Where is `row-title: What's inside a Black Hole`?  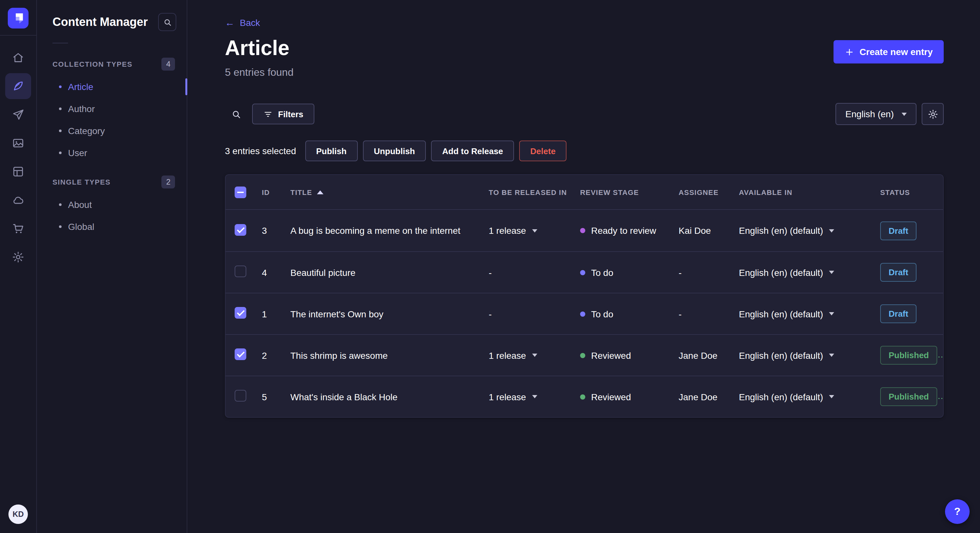
row-title: What's inside a Black Hole is located at coordinates (390, 397).